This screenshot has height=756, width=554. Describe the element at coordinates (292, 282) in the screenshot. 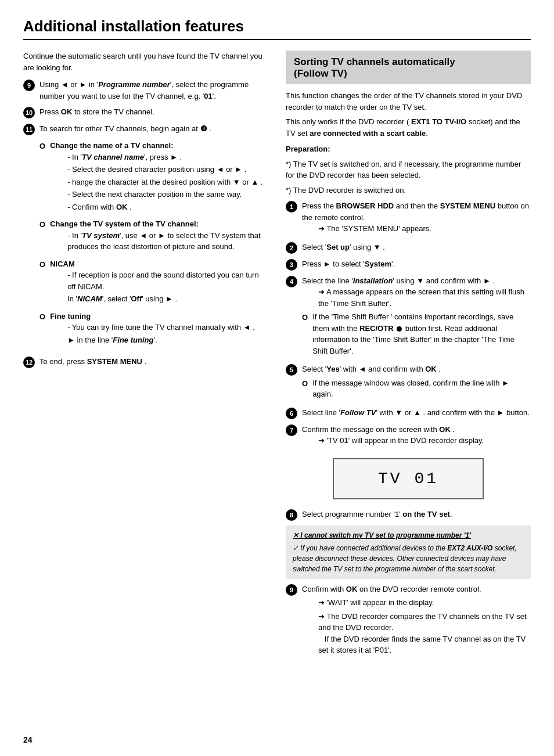

I see `right-step-4-circle: 4` at that location.